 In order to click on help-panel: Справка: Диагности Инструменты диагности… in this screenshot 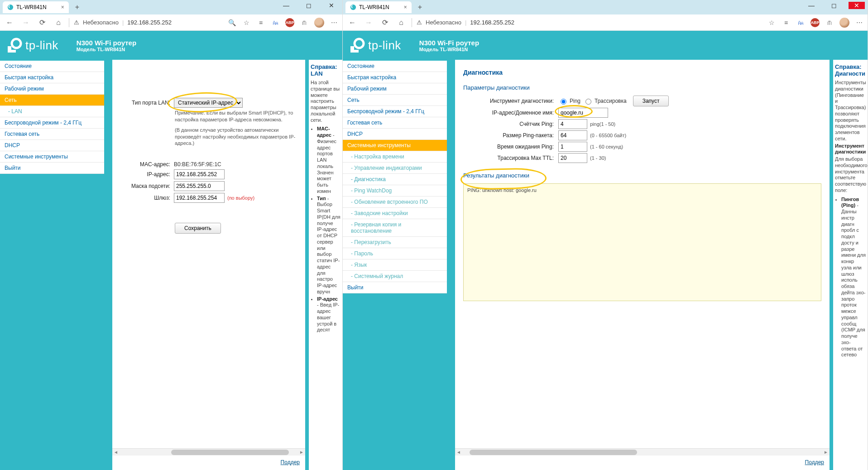, I will do `click(850, 265)`.